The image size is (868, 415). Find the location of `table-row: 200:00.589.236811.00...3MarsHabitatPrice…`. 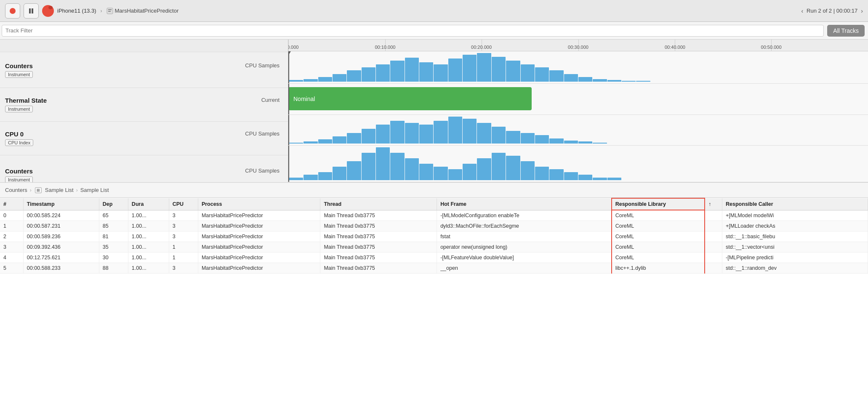

table-row: 200:00.589.236811.00...3MarsHabitatPrice… is located at coordinates (434, 237).